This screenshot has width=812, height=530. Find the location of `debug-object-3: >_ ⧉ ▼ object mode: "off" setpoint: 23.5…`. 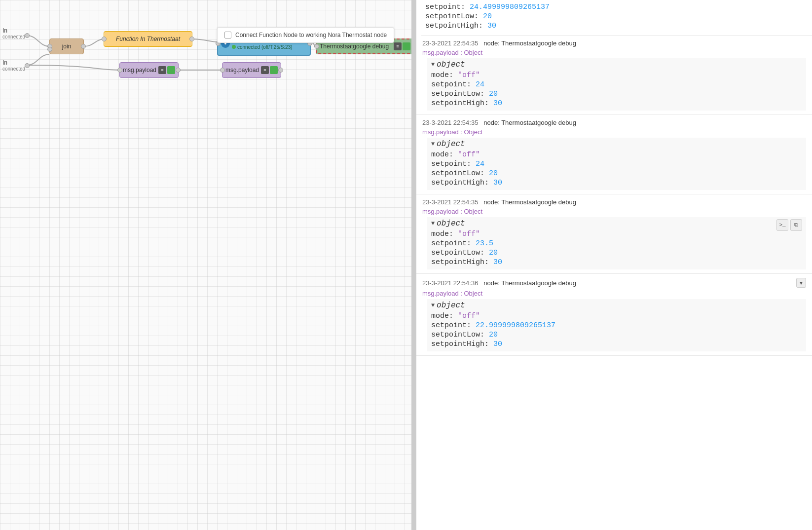

debug-object-3: >_ ⧉ ▼ object mode: "off" setpoint: 23.5… is located at coordinates (617, 243).